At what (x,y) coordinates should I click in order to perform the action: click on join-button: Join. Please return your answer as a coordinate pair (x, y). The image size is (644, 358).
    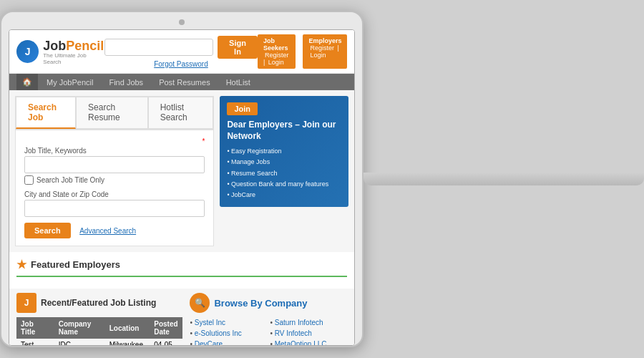
    Looking at the image, I should click on (242, 109).